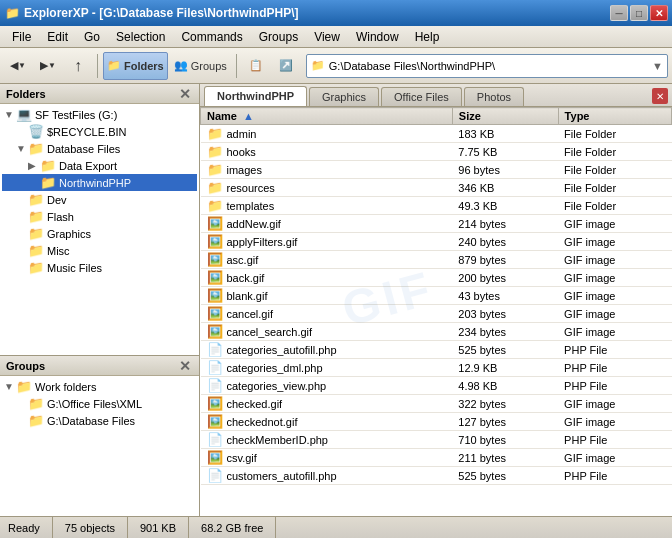 The height and width of the screenshot is (538, 672). What do you see at coordinates (436, 206) in the screenshot?
I see `table-row: 📁 templates 49.3 KB File Folder` at bounding box center [436, 206].